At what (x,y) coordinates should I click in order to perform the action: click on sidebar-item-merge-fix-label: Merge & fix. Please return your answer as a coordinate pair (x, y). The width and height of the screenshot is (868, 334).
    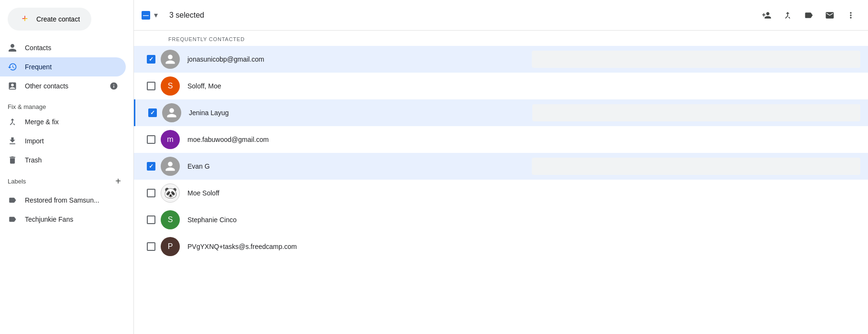
    Looking at the image, I should click on (42, 122).